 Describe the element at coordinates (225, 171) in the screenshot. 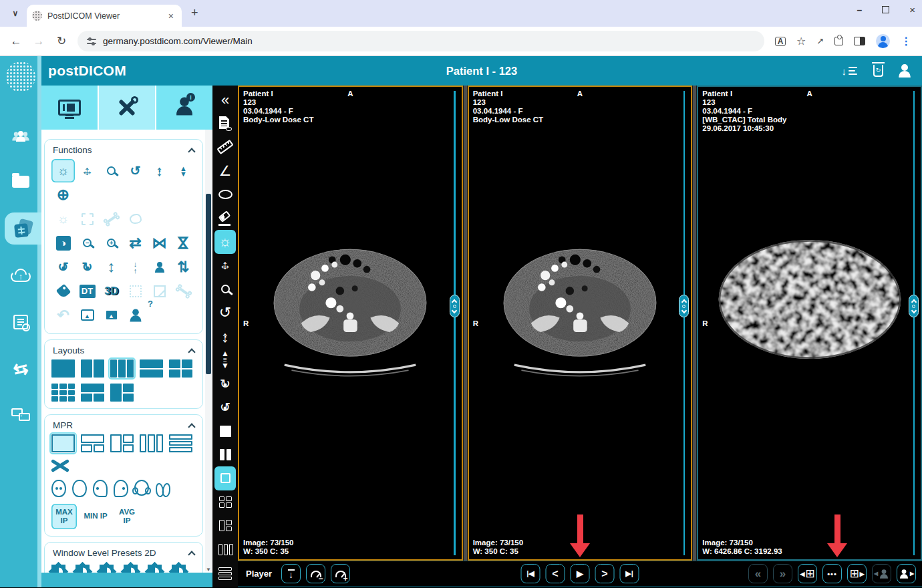

I see `angle-tool-button: ∠` at that location.